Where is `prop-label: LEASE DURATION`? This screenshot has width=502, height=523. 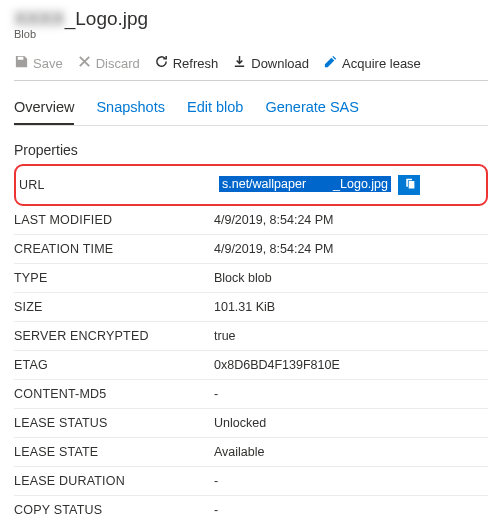 prop-label: LEASE DURATION is located at coordinates (114, 482).